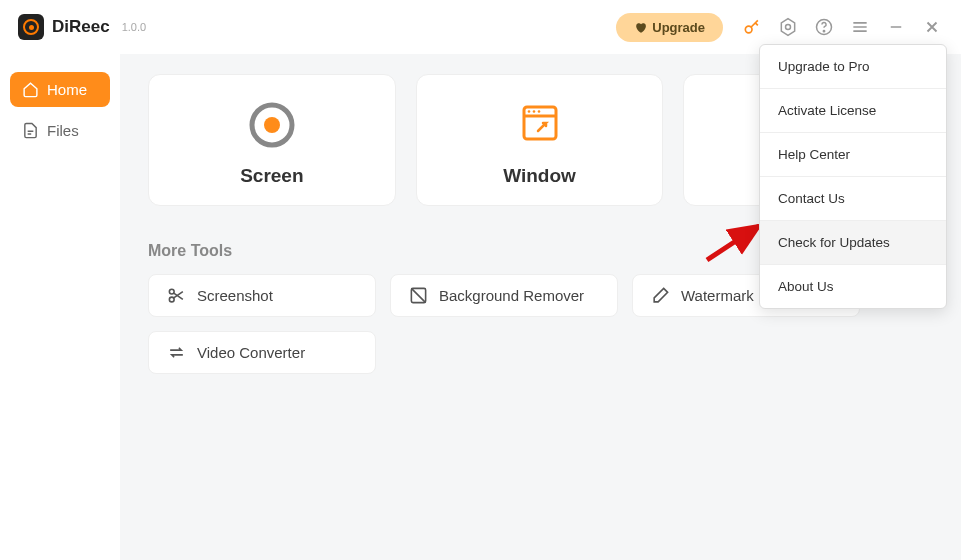 The height and width of the screenshot is (560, 961). I want to click on mode-card-screen: Screen, so click(272, 140).